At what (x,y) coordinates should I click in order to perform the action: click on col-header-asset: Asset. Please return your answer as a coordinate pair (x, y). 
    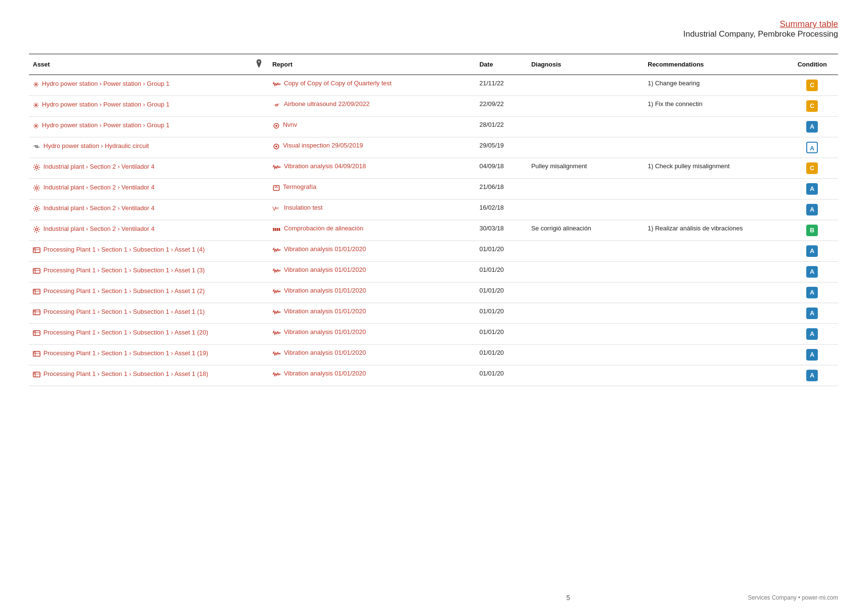
    Looking at the image, I should click on (139, 65).